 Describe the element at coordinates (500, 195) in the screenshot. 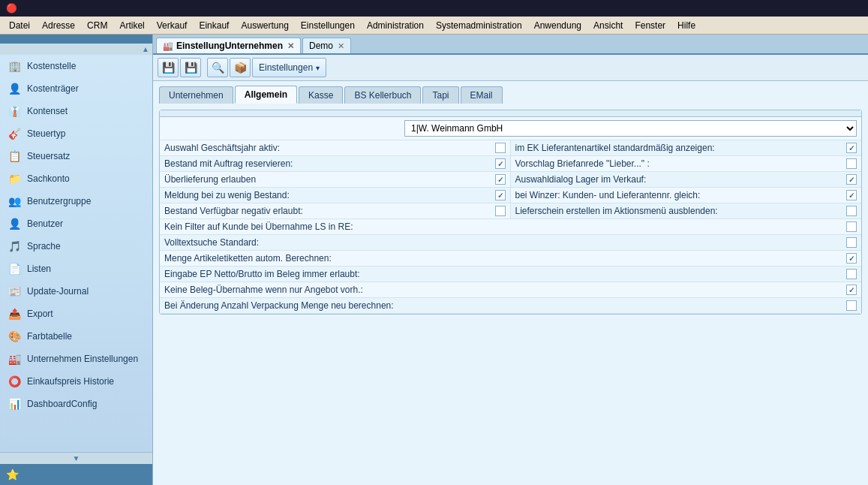

I see `form-row-3-left-checkbox: ✓` at that location.